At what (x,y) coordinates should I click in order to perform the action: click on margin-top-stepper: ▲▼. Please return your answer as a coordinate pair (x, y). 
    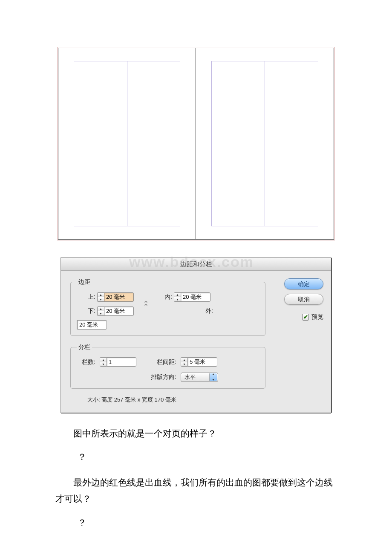
    Looking at the image, I should click on (118, 297).